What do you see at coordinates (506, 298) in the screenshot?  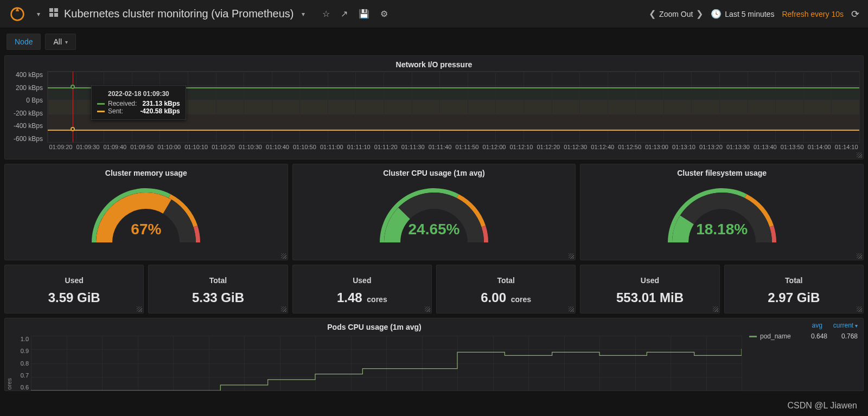 I see `stat-value: 6.00 cores` at bounding box center [506, 298].